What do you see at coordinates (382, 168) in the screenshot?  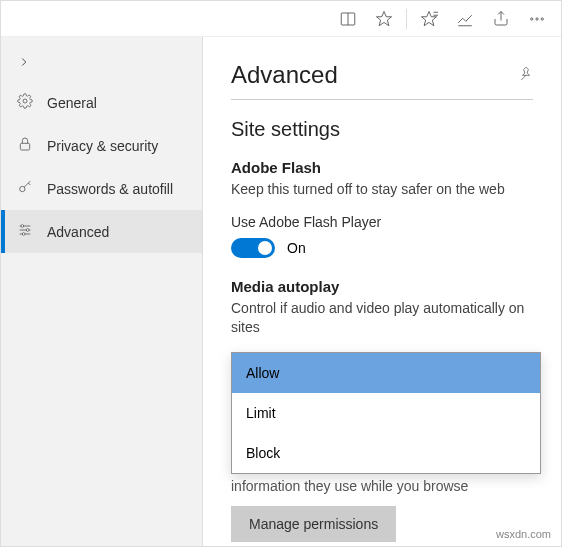 I see `flash-heading: Adobe Flash` at bounding box center [382, 168].